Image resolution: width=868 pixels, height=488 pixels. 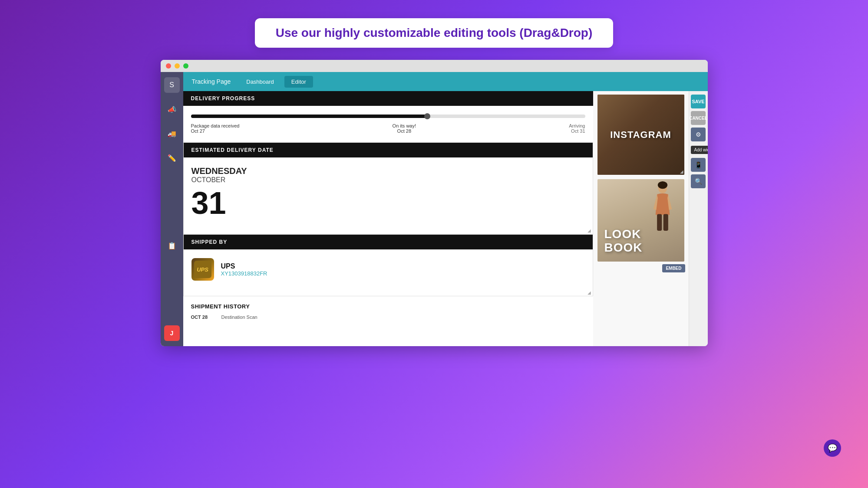 I want to click on top-banner: Use our highly customizable editing tool…, so click(x=434, y=33).